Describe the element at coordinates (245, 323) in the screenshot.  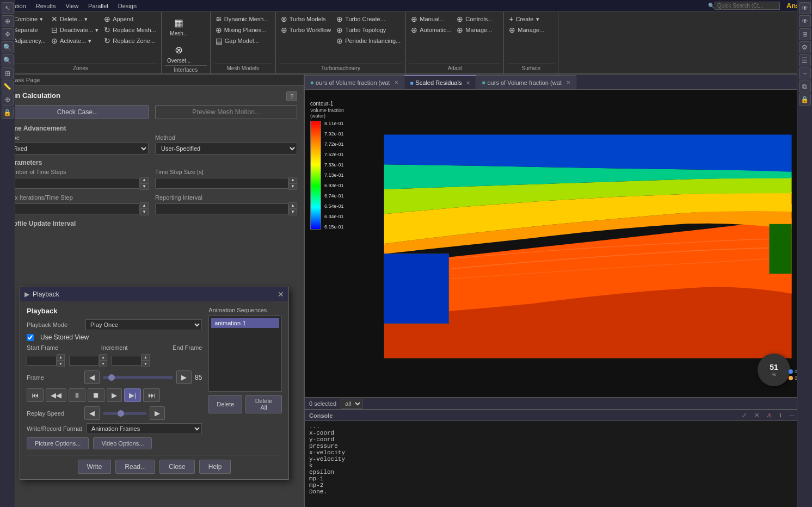
I see `animation-sequence-item: animation-1` at that location.